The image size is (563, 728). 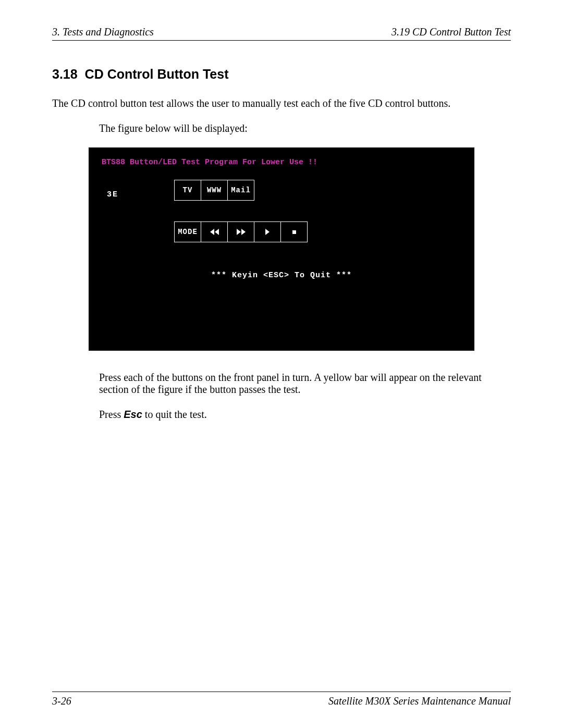 I want to click on tv-button: TV, so click(x=188, y=190).